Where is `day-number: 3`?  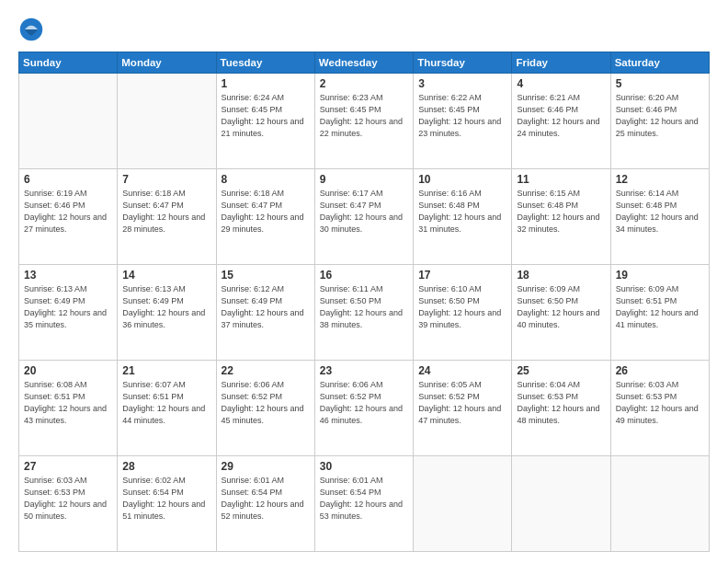
day-number: 3 is located at coordinates (462, 84).